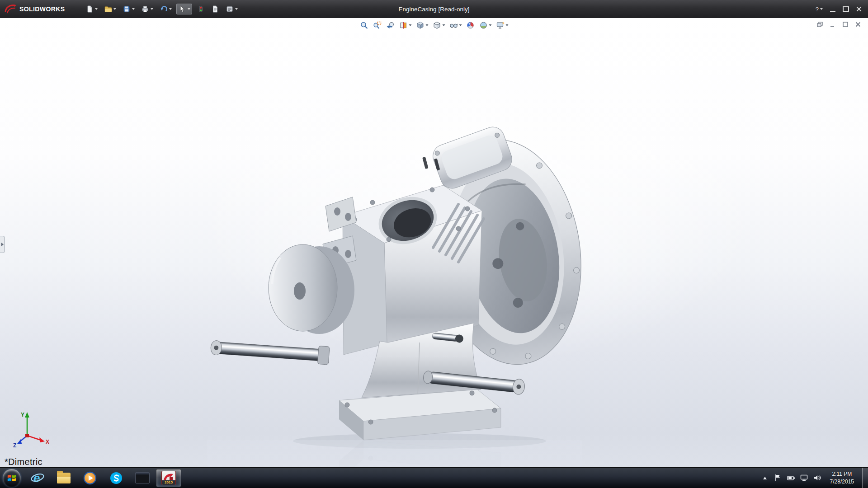 The height and width of the screenshot is (488, 868). What do you see at coordinates (456, 25) in the screenshot?
I see `hide-show-items-button` at bounding box center [456, 25].